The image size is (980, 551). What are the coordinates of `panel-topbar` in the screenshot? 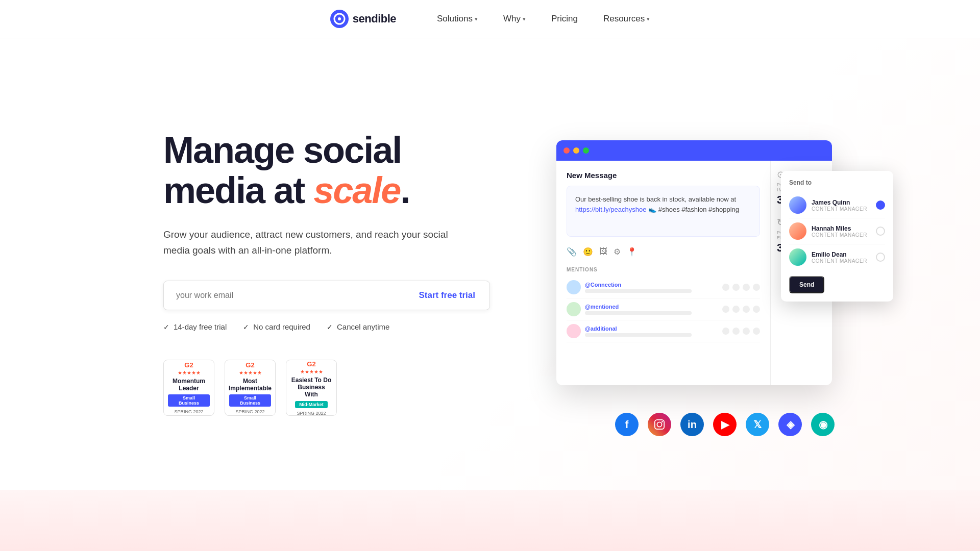 It's located at (694, 151).